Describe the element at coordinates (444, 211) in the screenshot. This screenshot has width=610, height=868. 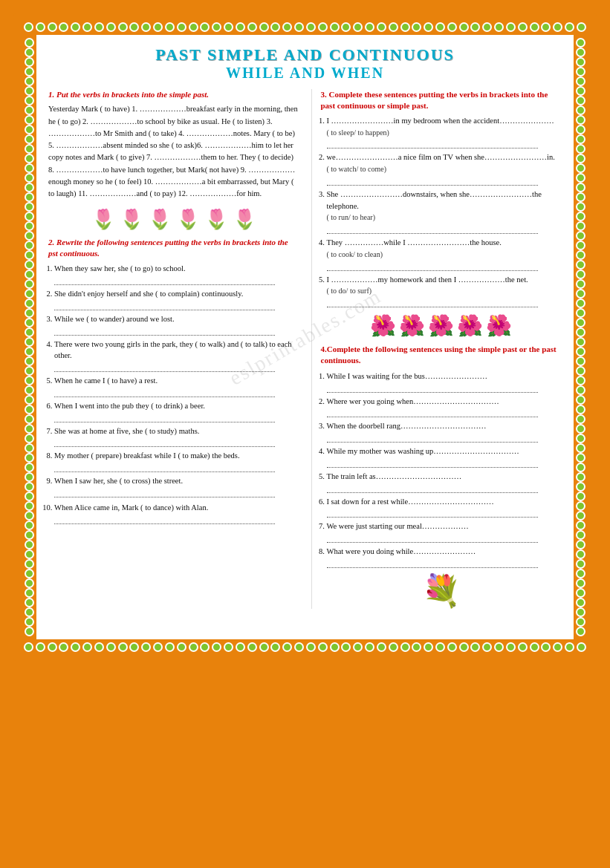
I see `list-item: She ……………………downstairs, when she………………………` at that location.